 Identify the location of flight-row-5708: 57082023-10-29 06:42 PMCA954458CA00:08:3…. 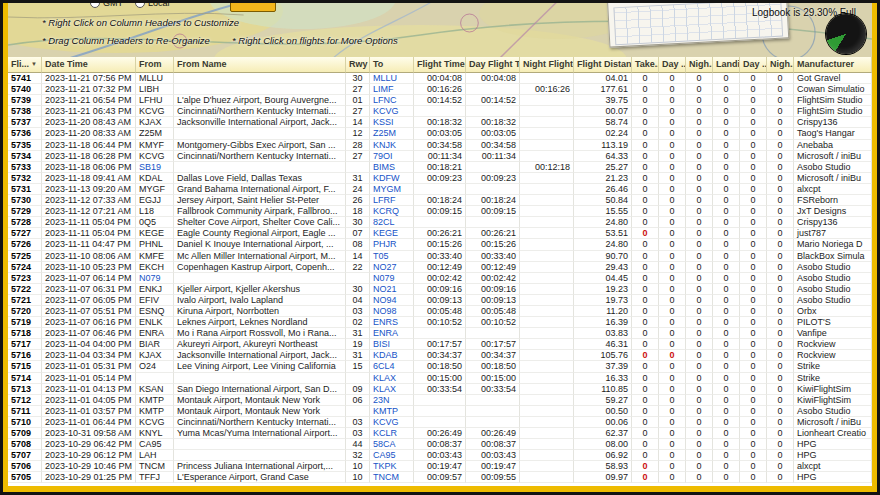
(440, 444).